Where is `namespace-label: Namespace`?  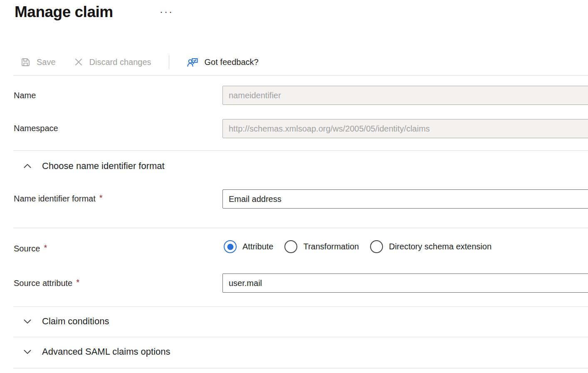
namespace-label: Namespace is located at coordinates (36, 128).